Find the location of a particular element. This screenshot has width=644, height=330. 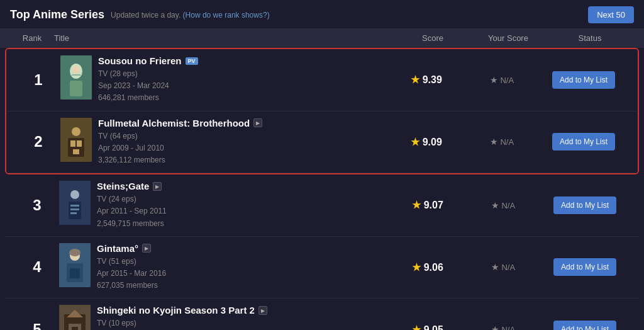

anime-name: Fullmetal Alchemist: Brotherhood is located at coordinates (174, 123).